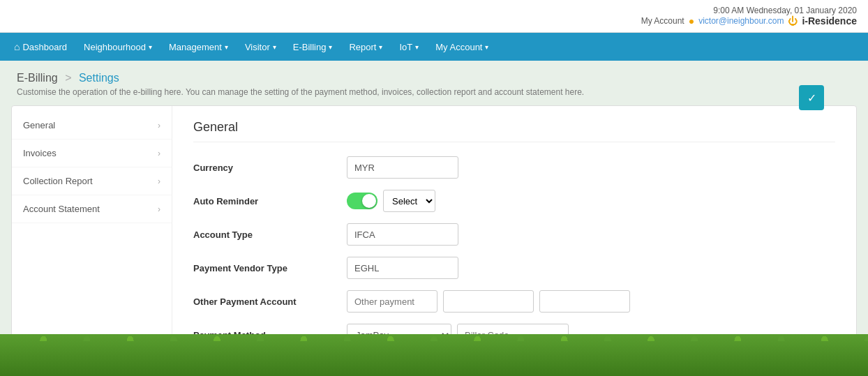  I want to click on nav-neighbourhood: Neighbourhood ▾, so click(118, 47).